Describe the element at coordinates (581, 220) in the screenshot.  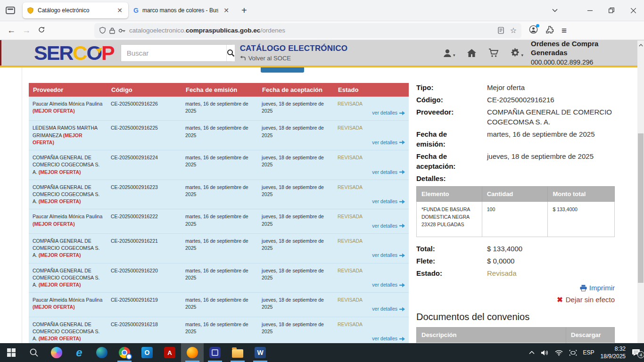
I see `item-amount: $ 133,4000` at that location.